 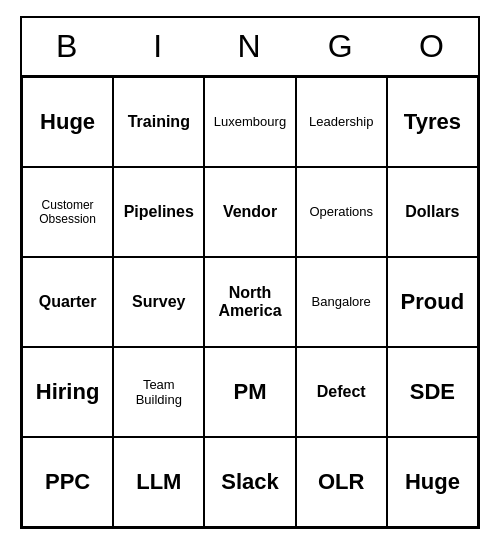 What do you see at coordinates (250, 122) in the screenshot?
I see `cell-r0-c2: Luxembourg` at bounding box center [250, 122].